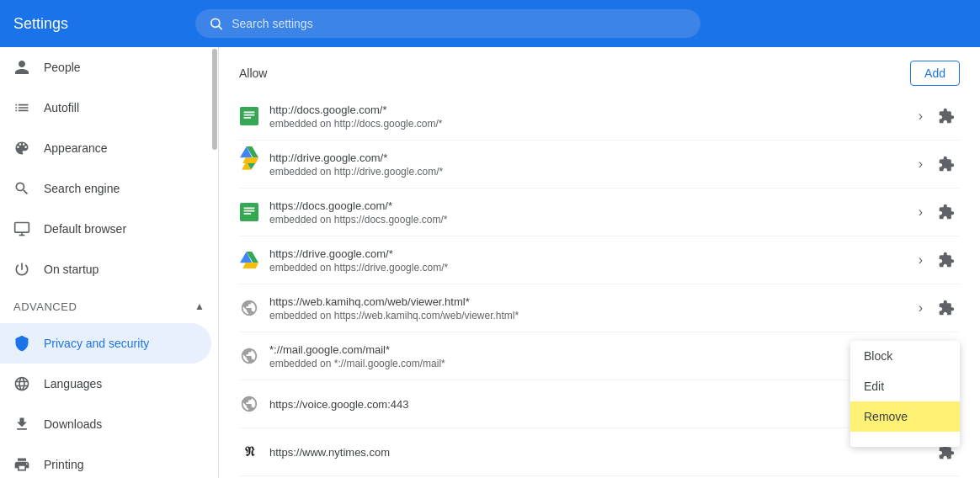 The height and width of the screenshot is (478, 980). What do you see at coordinates (106, 108) in the screenshot?
I see `sidebar-item-autofill: Autofill` at bounding box center [106, 108].